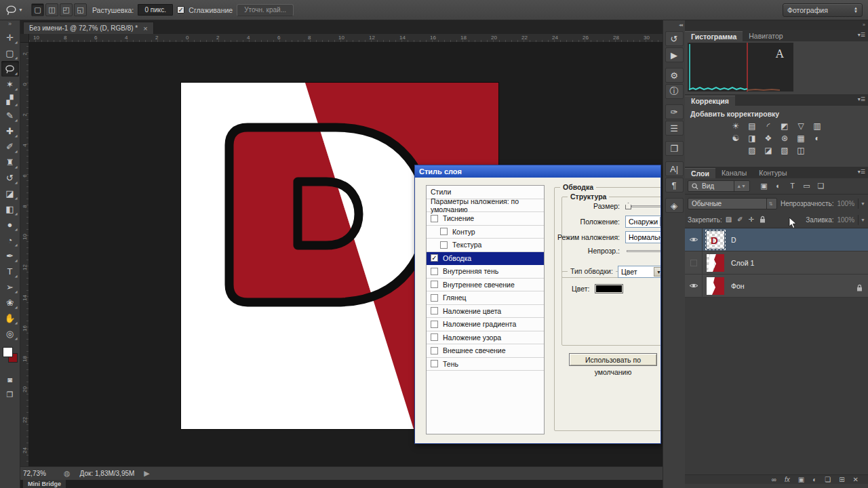 The width and height of the screenshot is (868, 488). Describe the element at coordinates (486, 219) in the screenshot. I see `style-item-row: Тиснение` at that location.